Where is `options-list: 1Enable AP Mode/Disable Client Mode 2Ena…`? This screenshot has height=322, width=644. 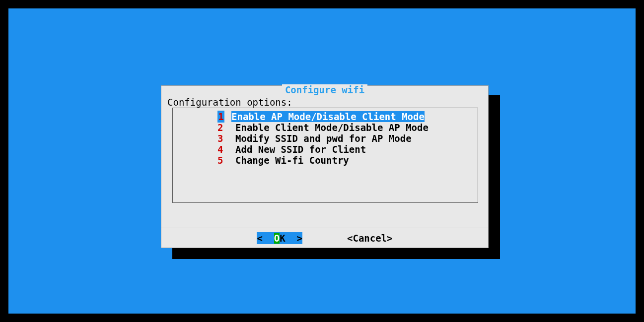 options-list: 1Enable AP Mode/Disable Client Mode 2Ena… is located at coordinates (325, 155).